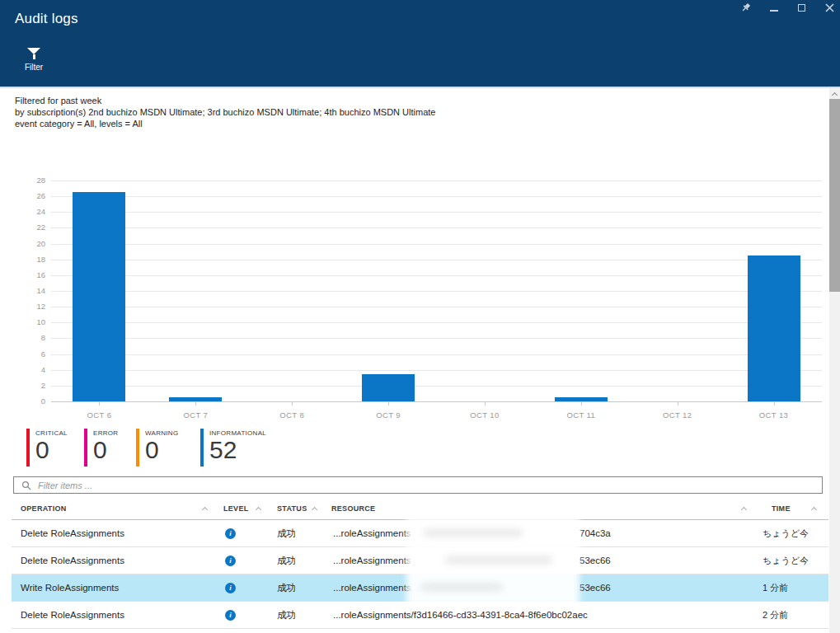  I want to click on column-header-status: STATUS, so click(292, 509).